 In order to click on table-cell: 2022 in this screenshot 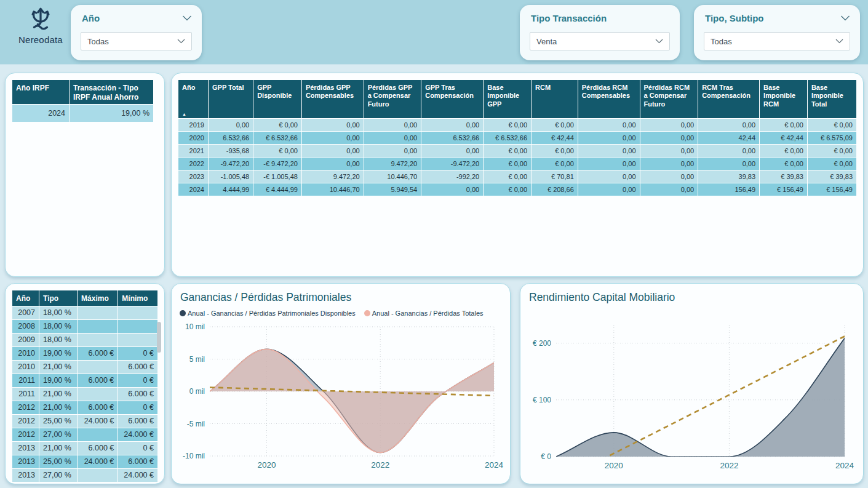, I will do `click(193, 164)`.